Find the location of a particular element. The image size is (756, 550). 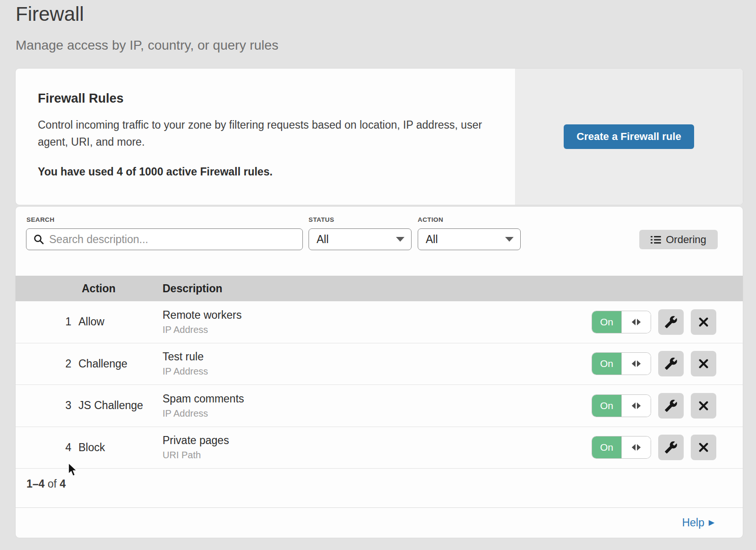

rule-priority: 3 is located at coordinates (47, 406).